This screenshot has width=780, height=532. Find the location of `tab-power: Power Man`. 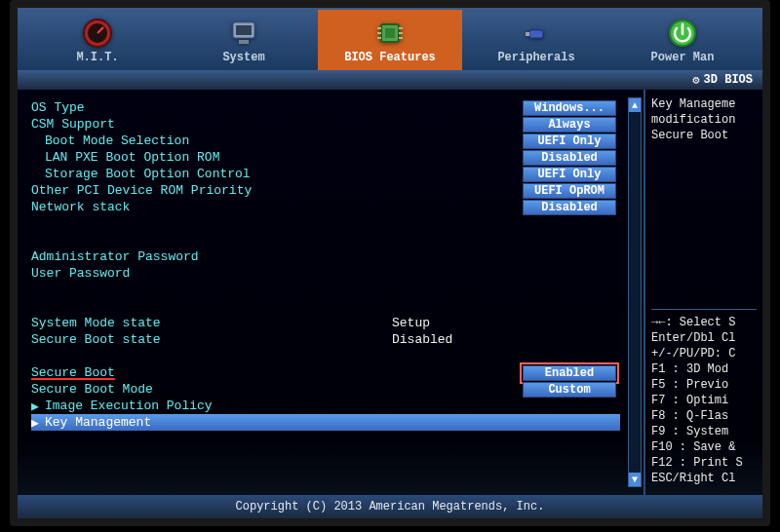

tab-power: Power Man is located at coordinates (682, 40).